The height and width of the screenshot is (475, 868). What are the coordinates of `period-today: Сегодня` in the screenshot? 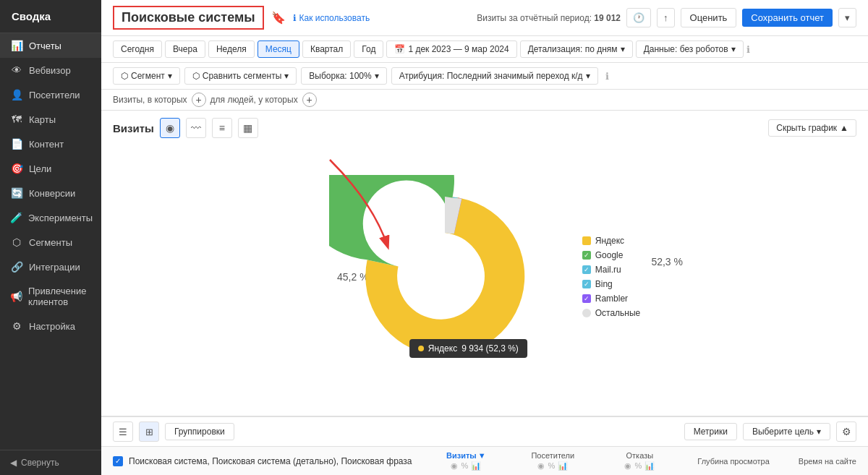 It's located at (137, 49).